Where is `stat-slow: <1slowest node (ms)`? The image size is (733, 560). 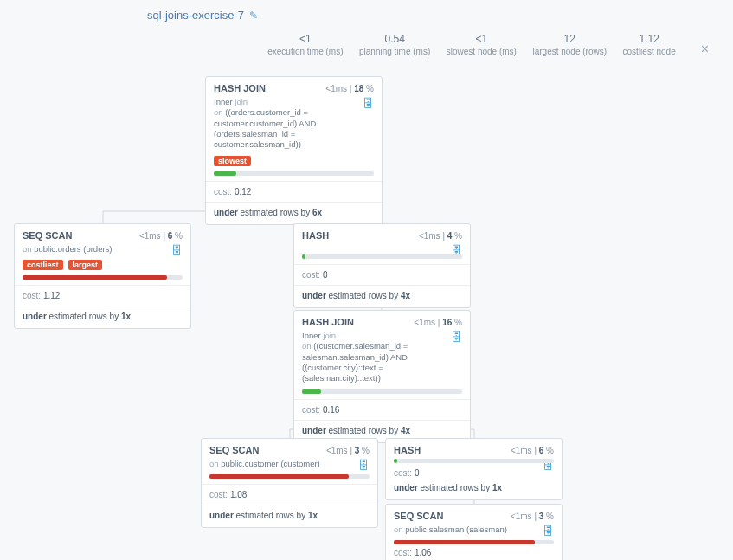 stat-slow: <1slowest node (ms) is located at coordinates (481, 45).